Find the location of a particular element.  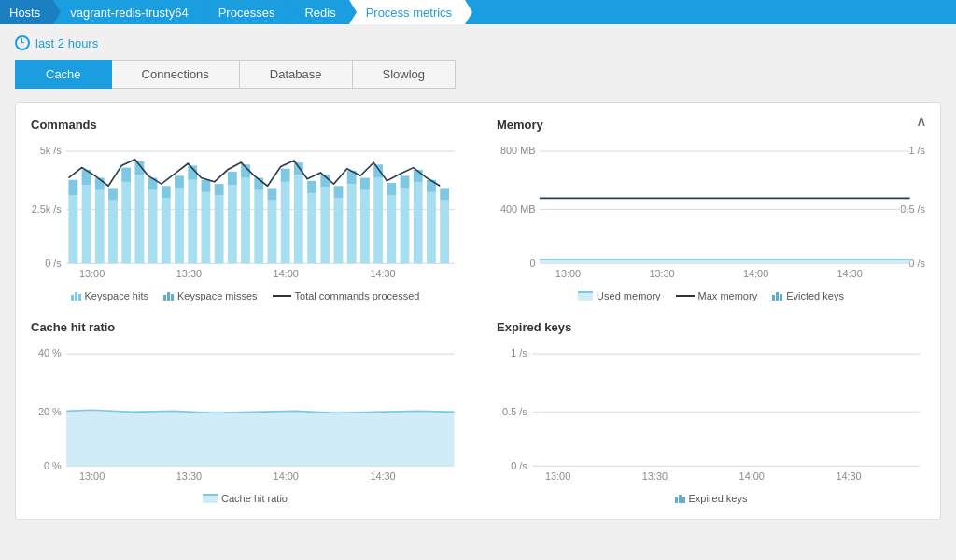

svg-text: 40 % is located at coordinates (50, 353).